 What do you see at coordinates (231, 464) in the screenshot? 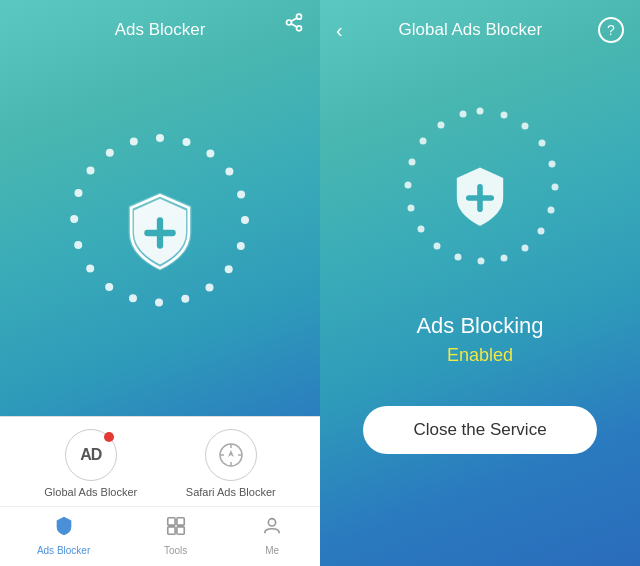
I see `safari-ads-blocker-item: Safari Ads Blocker` at bounding box center [231, 464].